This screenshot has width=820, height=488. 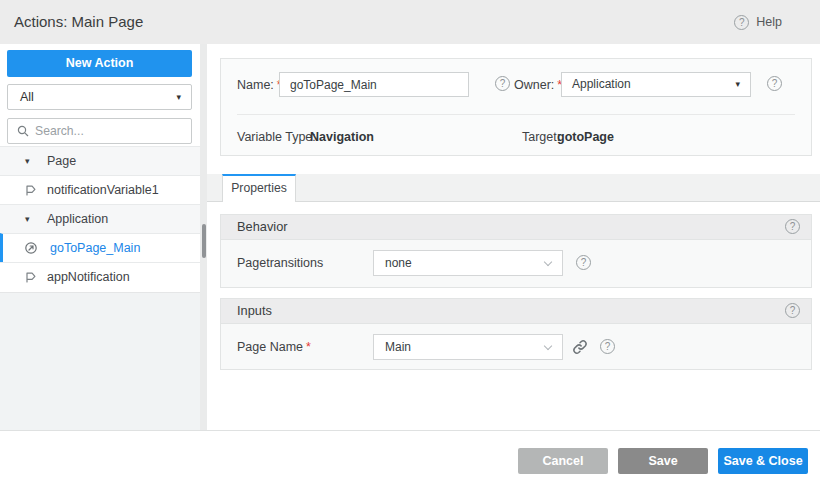 I want to click on filter-select-value: All, so click(x=27, y=97).